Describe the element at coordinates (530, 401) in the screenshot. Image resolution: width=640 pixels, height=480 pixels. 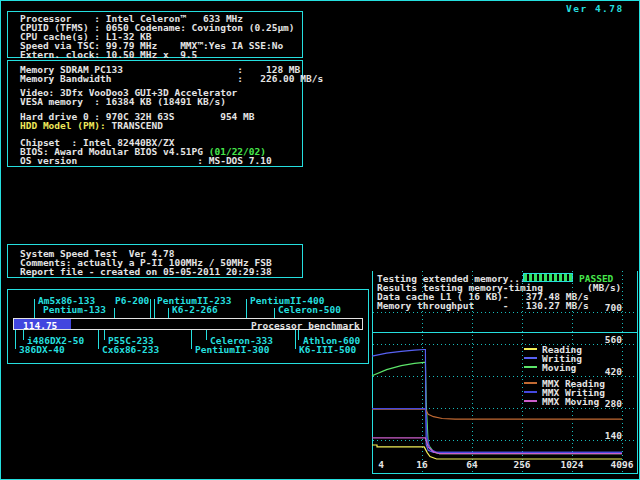
I see `legend-swatch-mmx-moving` at that location.